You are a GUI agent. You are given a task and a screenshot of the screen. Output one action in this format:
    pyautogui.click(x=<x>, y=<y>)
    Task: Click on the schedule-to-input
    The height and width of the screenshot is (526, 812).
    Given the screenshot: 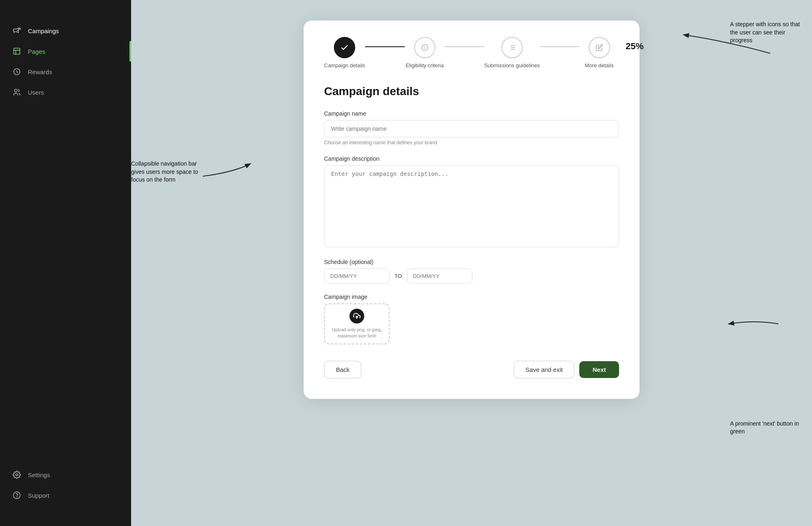 What is the action you would take?
    pyautogui.click(x=440, y=276)
    